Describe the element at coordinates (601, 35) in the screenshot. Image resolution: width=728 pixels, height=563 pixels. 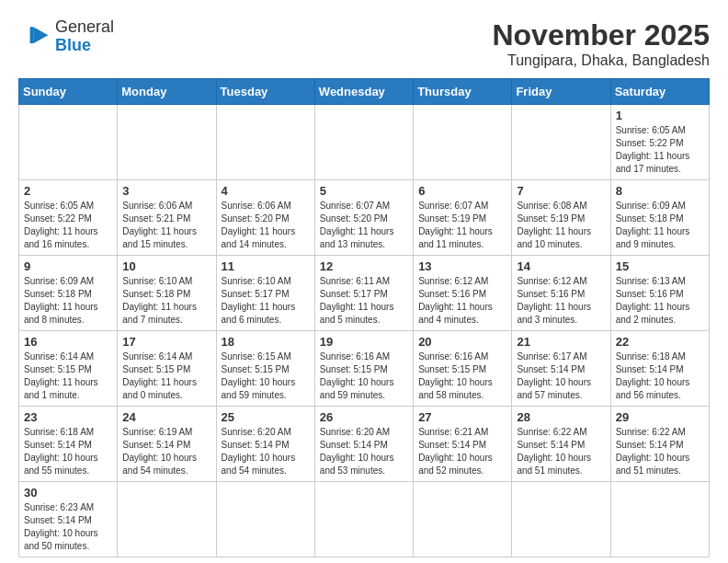
I see `month-title: November 2025` at that location.